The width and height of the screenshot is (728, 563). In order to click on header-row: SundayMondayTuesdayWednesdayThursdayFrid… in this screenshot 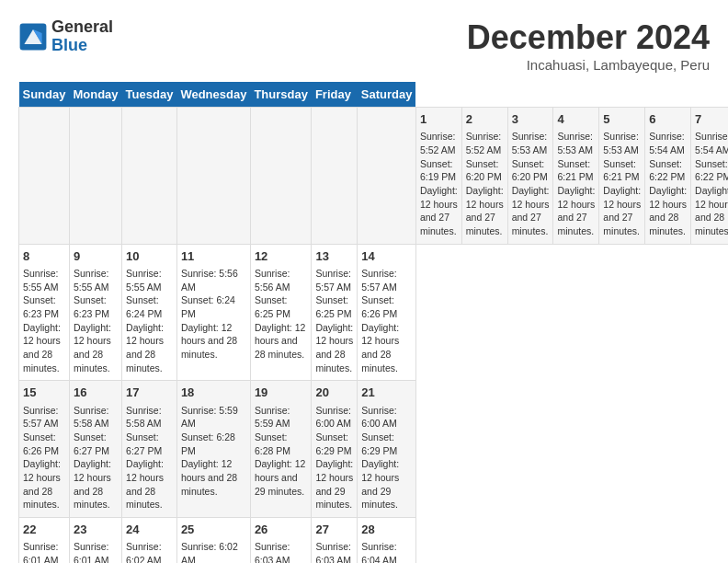, I will do `click(374, 95)`.